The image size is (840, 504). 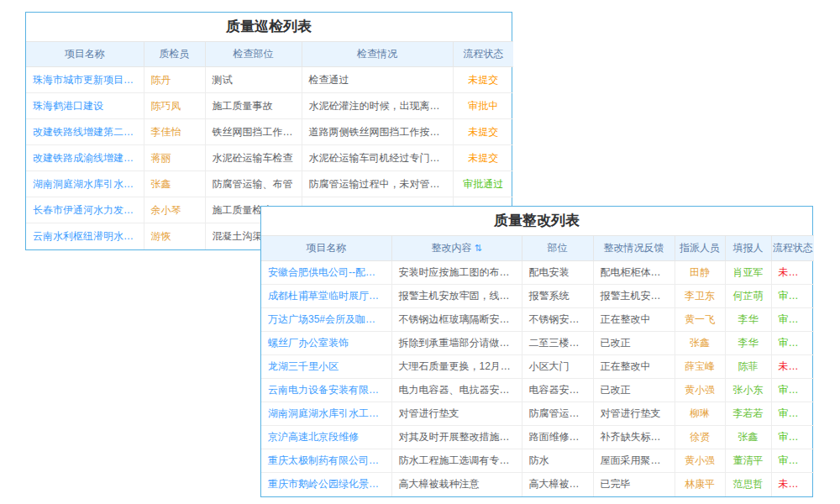 I want to click on project-name-link: 安徽合肥供电公司--配电设备..., so click(x=326, y=273).